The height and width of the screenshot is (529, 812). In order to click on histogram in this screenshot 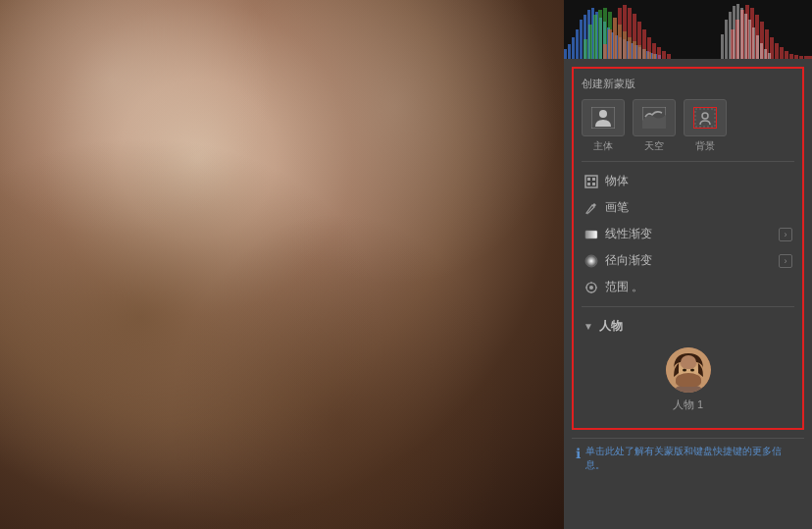, I will do `click(688, 29)`.